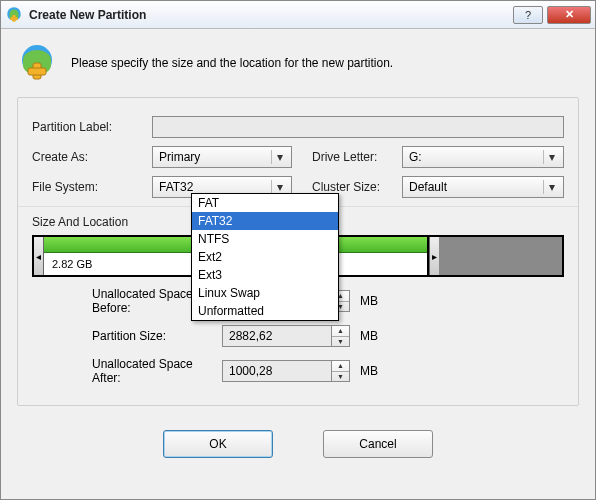 The height and width of the screenshot is (500, 596). Describe the element at coordinates (357, 187) in the screenshot. I see `cluster-size-label: Cluster Size:` at that location.